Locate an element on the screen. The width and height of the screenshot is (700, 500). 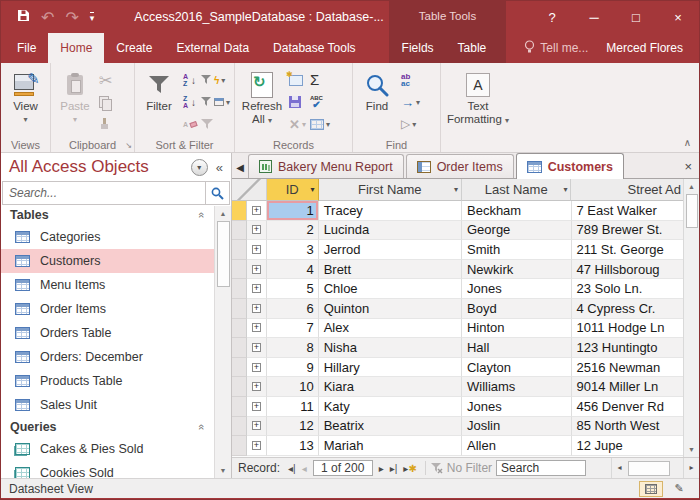
column-header-street-address: Street Ad is located at coordinates (627, 190).